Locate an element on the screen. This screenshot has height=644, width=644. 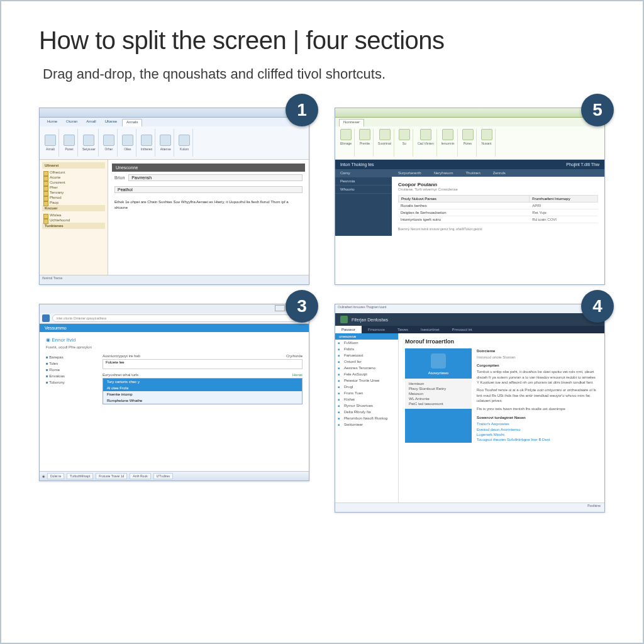
side-nav-item: Carsy is located at coordinates (364, 174).